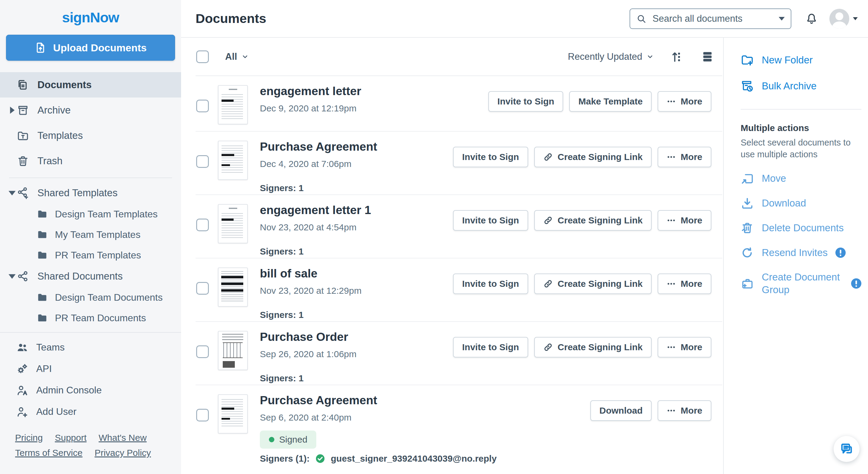 The height and width of the screenshot is (474, 868). What do you see at coordinates (22, 412) in the screenshot?
I see `add-user-icon` at bounding box center [22, 412].